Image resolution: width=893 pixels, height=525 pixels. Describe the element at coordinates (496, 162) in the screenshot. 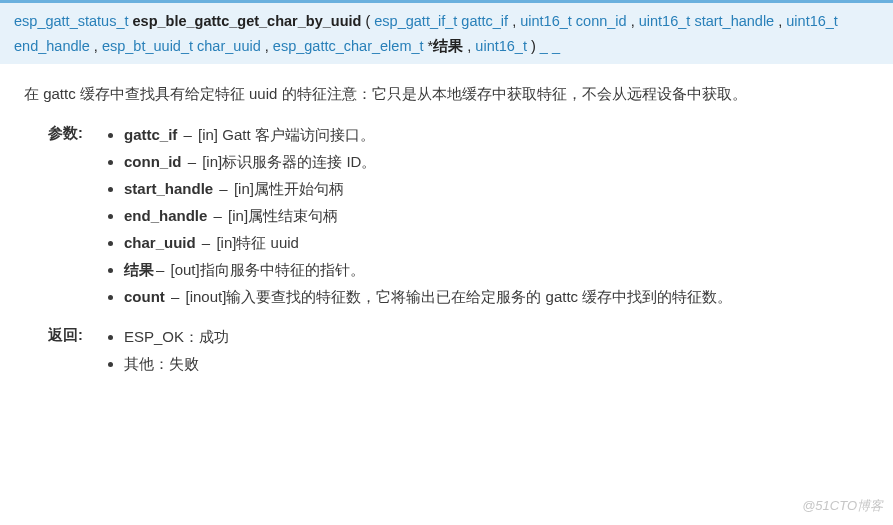

I see `list-item: conn_id – [in]标识服务器的连接 ID。` at that location.